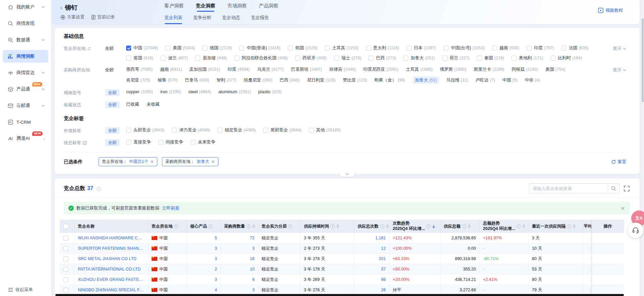  What do you see at coordinates (643, 148) in the screenshot?
I see `vertical-scrollbar` at bounding box center [643, 148].